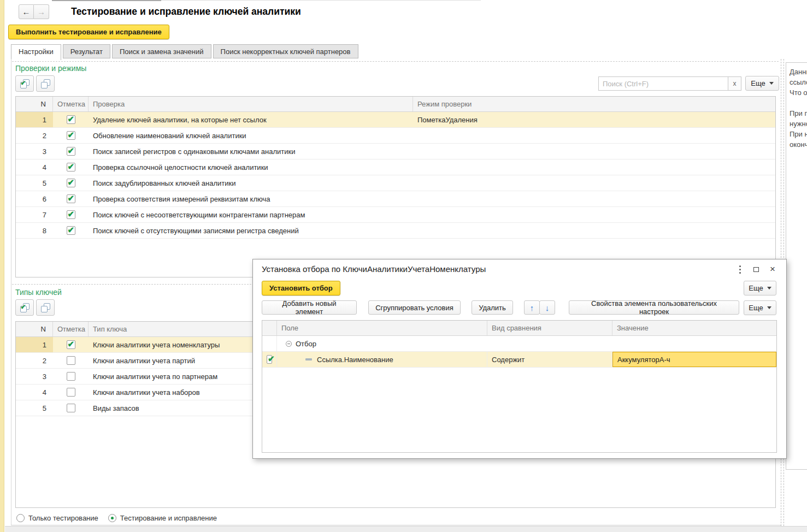  I want to click on arrow-up-icon: ↑, so click(532, 308).